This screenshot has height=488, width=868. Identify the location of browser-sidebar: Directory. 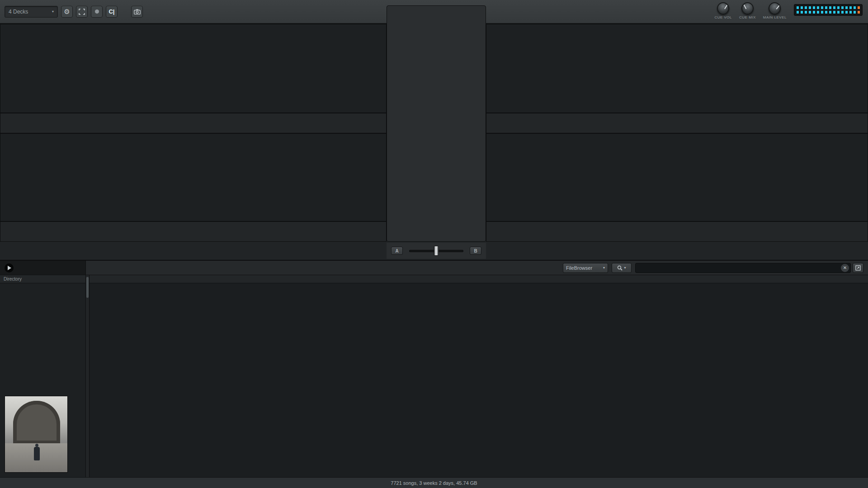
(43, 376).